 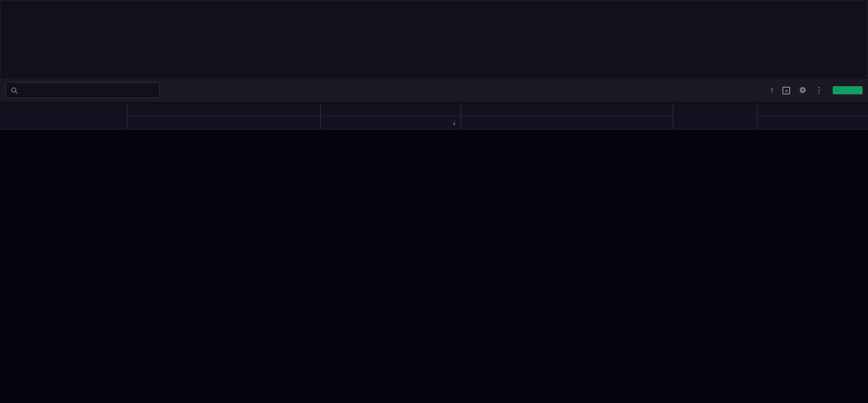 I want to click on col-buy-price1, so click(x=271, y=122).